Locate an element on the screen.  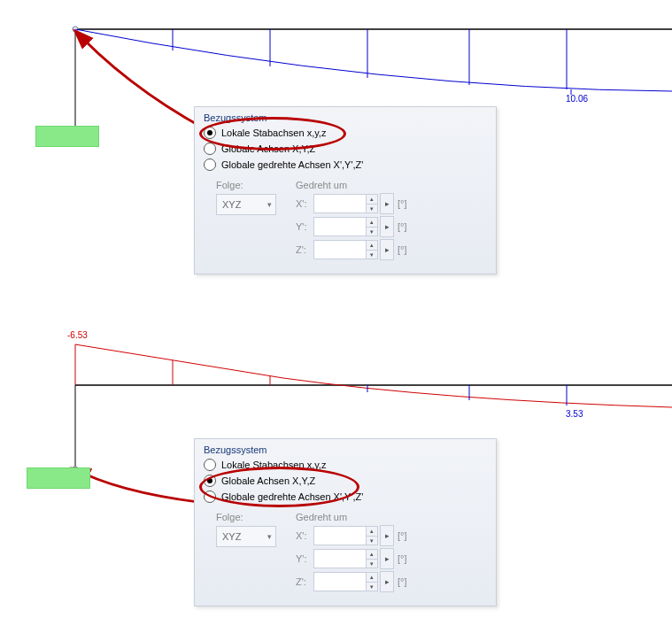
support-block-top is located at coordinates (67, 136).